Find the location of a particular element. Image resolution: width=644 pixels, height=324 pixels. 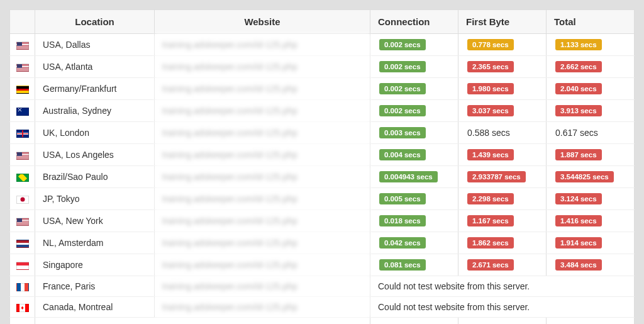

location-cell: Brazil/Sao Paulo is located at coordinates (95, 177).